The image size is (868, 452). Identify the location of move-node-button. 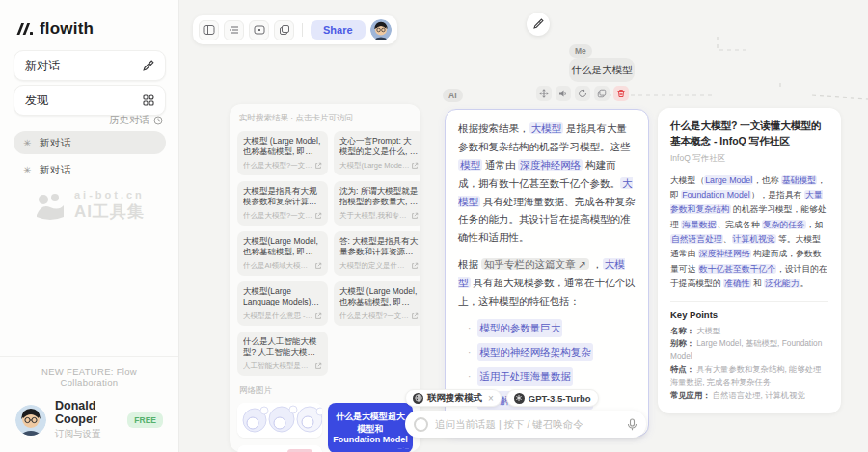
(544, 93).